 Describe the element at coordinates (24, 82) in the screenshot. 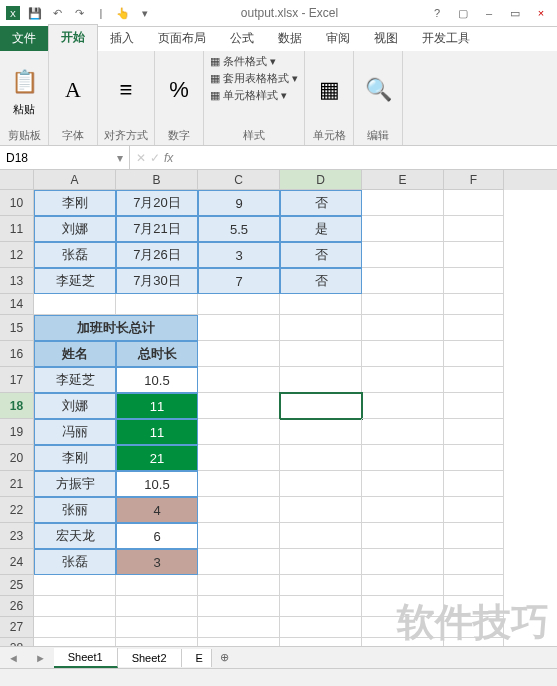

I see `paste-icon: 📋` at that location.